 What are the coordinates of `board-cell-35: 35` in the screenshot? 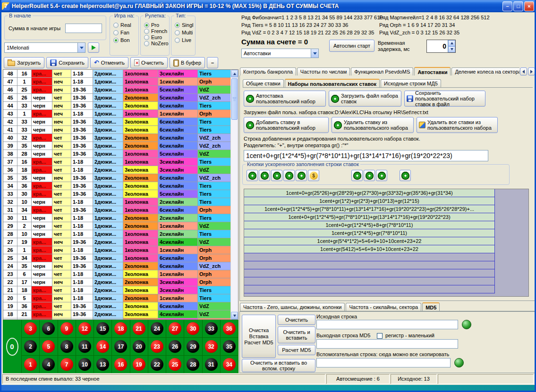 It's located at (230, 346).